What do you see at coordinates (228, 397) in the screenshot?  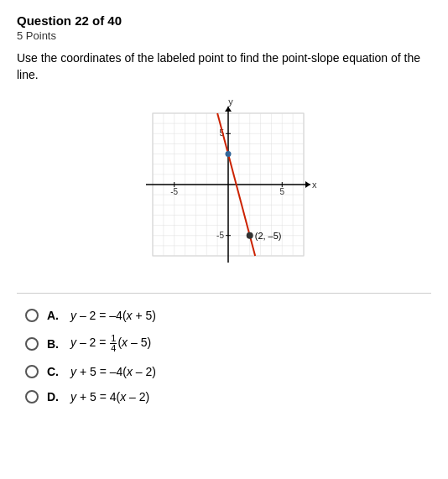 I see `option-d: D. y + 5 = 4(x – 2)` at bounding box center [228, 397].